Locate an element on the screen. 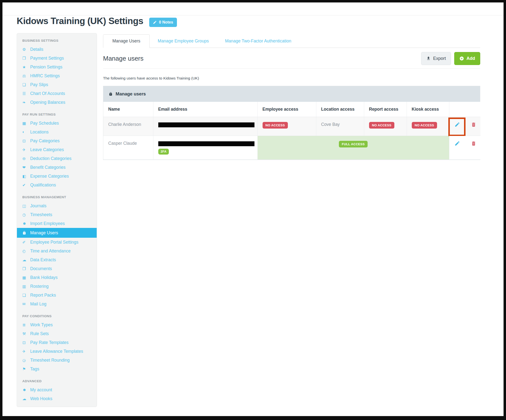  archive-icon: ◧ is located at coordinates (26, 176).